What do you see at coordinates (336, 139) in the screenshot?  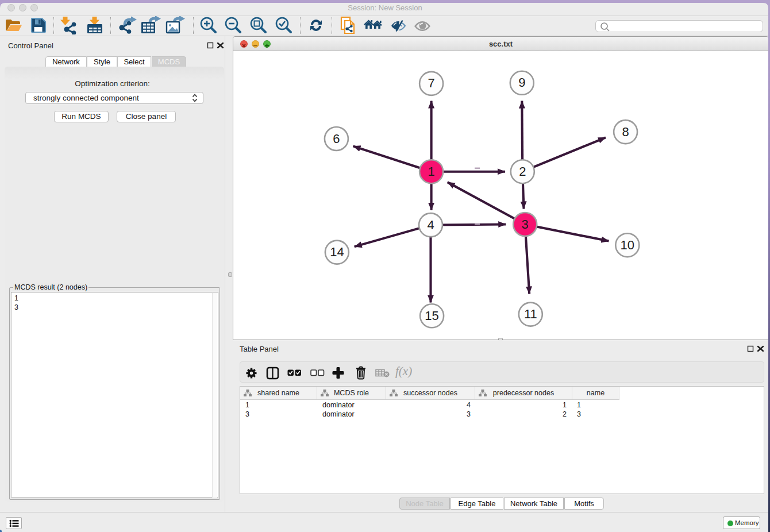 I see `svg-text: 6` at bounding box center [336, 139].